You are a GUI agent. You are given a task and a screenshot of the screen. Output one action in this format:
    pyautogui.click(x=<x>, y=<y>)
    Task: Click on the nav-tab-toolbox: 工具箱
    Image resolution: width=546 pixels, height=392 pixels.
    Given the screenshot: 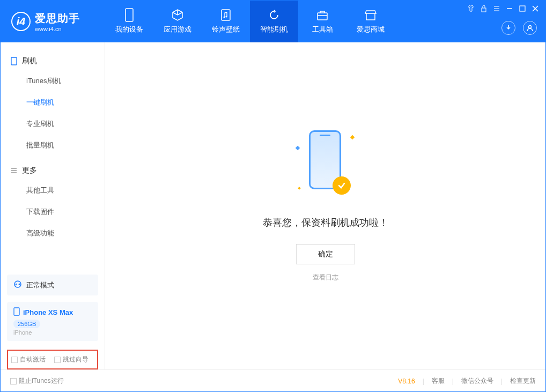 What is the action you would take?
    pyautogui.click(x=322, y=21)
    